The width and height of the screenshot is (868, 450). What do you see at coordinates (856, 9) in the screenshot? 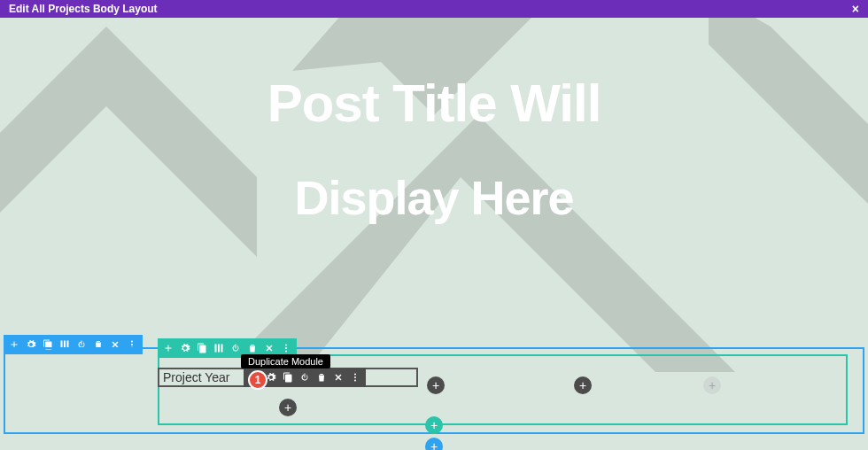
I see `close-icon: ×` at bounding box center [856, 9].